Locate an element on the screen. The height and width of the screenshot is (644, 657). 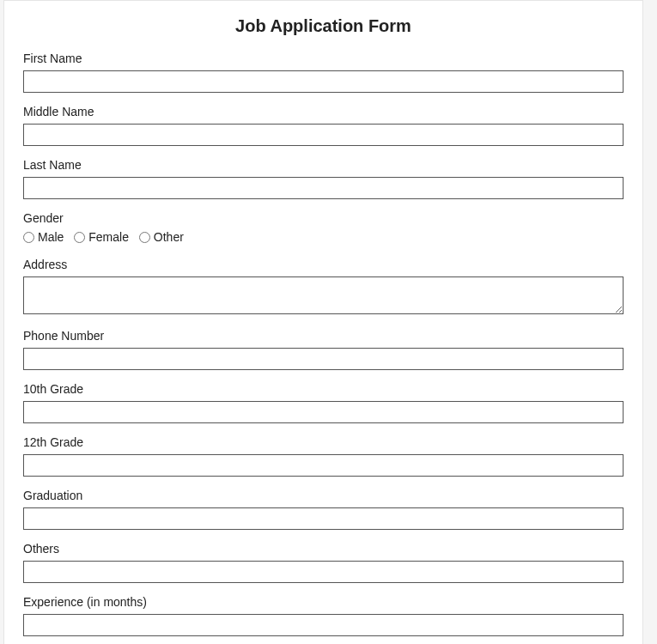
radio-female is located at coordinates (79, 237).